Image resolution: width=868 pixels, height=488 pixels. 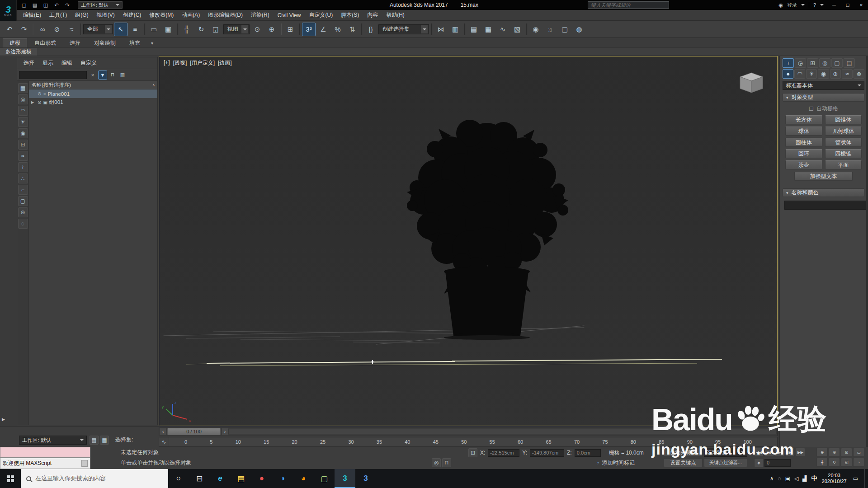 What do you see at coordinates (804, 142) in the screenshot?
I see `object-type-button-5: 圆柱体` at bounding box center [804, 142].